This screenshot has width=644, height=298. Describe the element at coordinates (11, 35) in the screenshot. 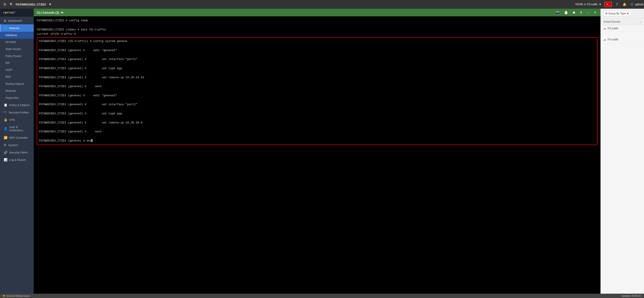

I see `sidebar-item-label: Interfaces` at that location.